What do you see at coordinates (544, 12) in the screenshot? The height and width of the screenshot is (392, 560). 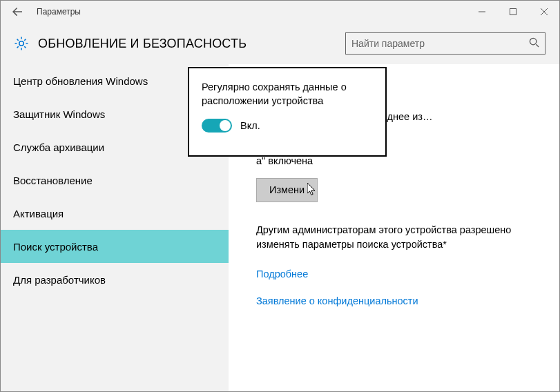 I see `close-button` at bounding box center [544, 12].